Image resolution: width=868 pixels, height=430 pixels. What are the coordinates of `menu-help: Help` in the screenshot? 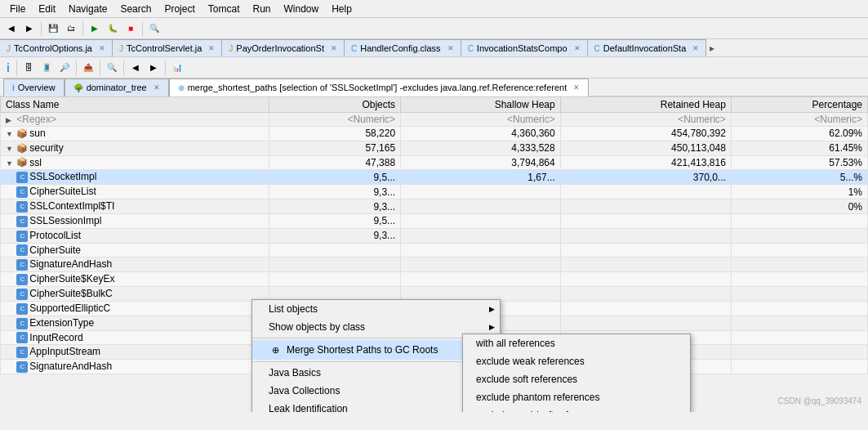 It's located at (341, 9).